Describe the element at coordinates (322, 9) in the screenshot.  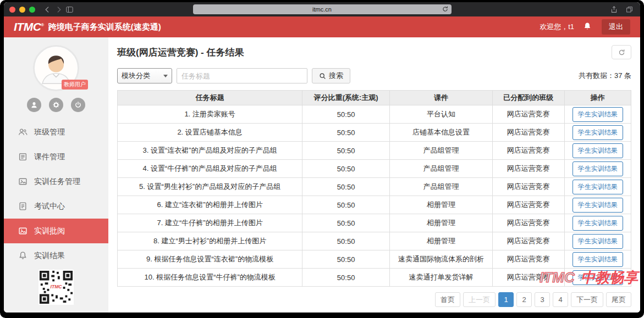
I see `address-bar: itmc.cn` at that location.